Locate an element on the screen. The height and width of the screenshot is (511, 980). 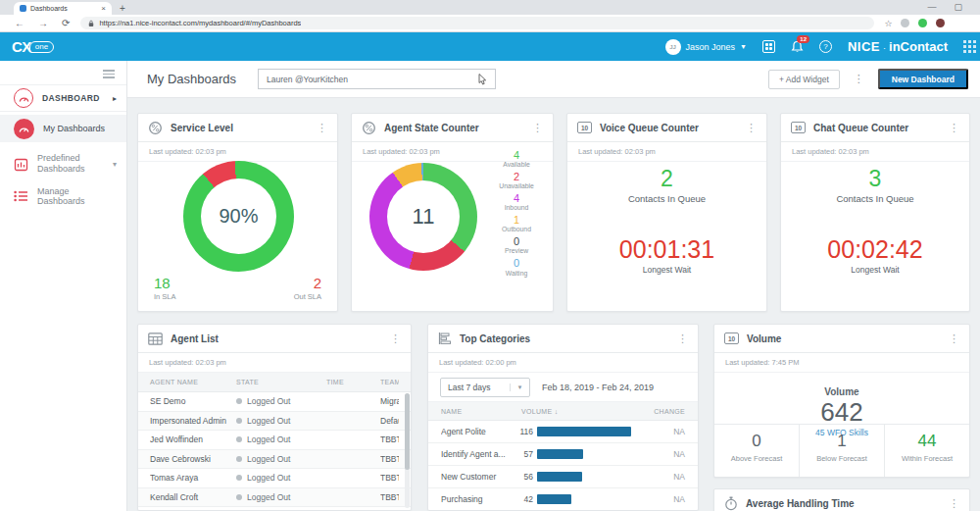
agent-list-scrollbar is located at coordinates (408, 451).